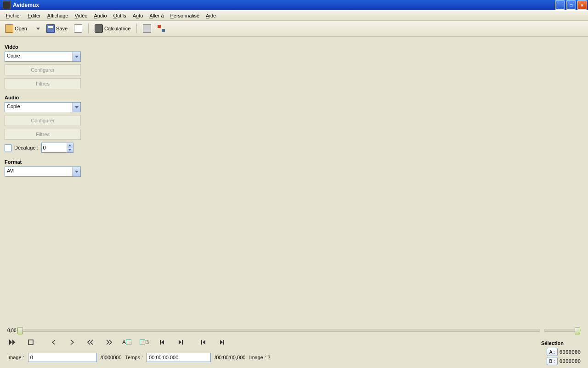  What do you see at coordinates (179, 357) in the screenshot?
I see `status-time-input` at bounding box center [179, 357].